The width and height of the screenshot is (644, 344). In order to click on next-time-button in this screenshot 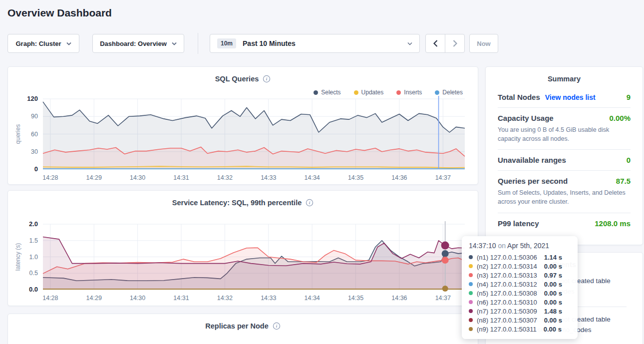, I will do `click(454, 43)`.